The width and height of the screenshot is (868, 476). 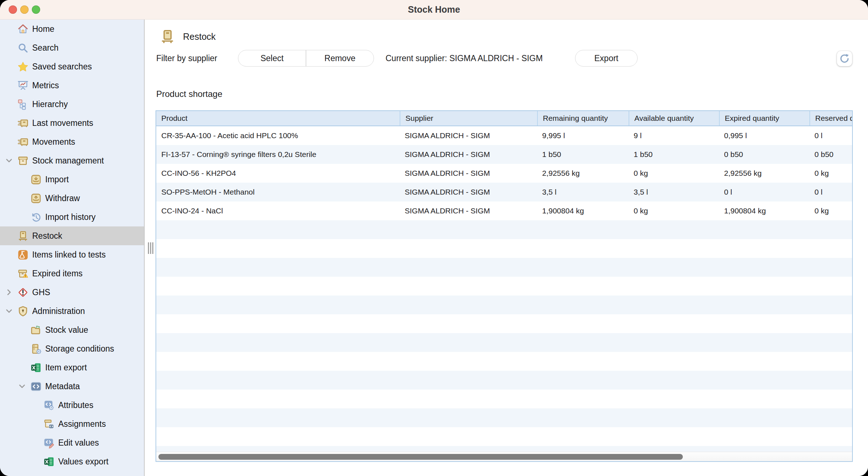 What do you see at coordinates (583, 136) in the screenshot?
I see `cell-remaining-quantity: 9,995 l` at bounding box center [583, 136].